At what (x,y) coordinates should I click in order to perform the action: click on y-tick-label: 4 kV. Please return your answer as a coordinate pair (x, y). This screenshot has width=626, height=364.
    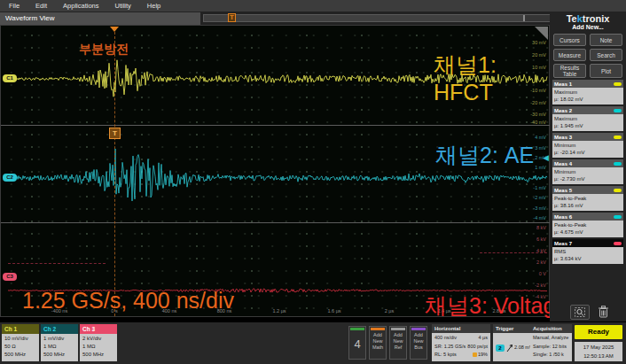
    Looking at the image, I should click on (541, 251).